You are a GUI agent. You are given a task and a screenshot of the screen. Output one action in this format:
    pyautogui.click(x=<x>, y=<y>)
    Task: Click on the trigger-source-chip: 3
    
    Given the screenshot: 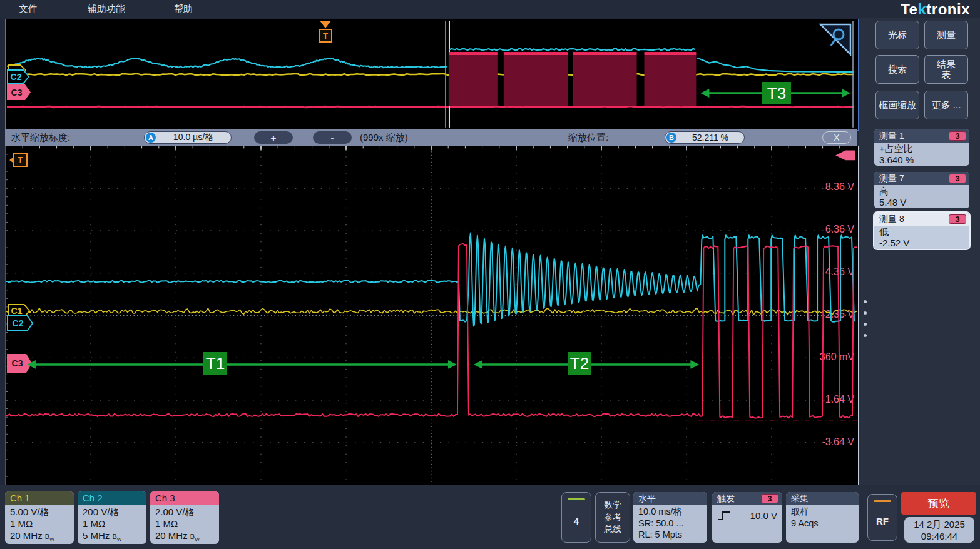 What is the action you would take?
    pyautogui.click(x=770, y=499)
    